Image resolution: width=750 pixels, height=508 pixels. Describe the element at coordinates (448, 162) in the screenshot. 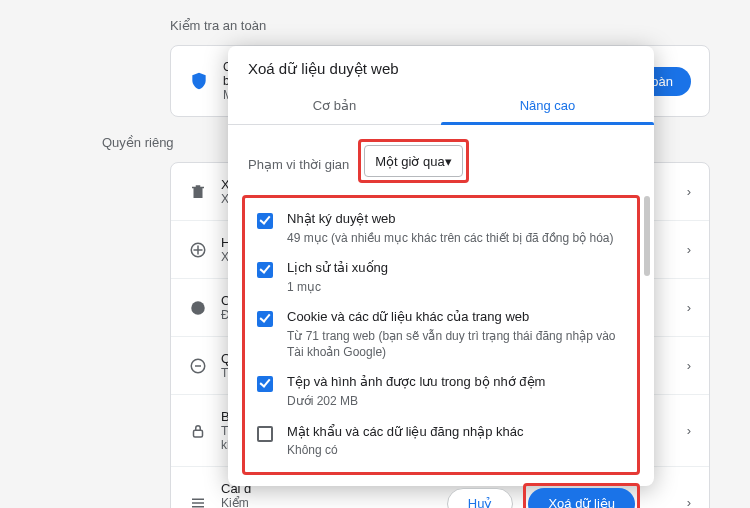

I see `caret-down-icon: ▾` at that location.